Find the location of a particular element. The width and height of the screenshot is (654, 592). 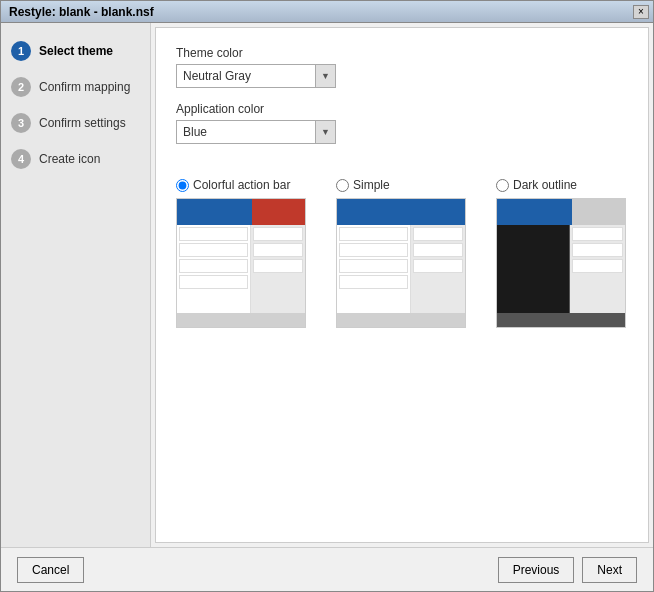

theme-color-arrow-icon: ▼ is located at coordinates (325, 76).